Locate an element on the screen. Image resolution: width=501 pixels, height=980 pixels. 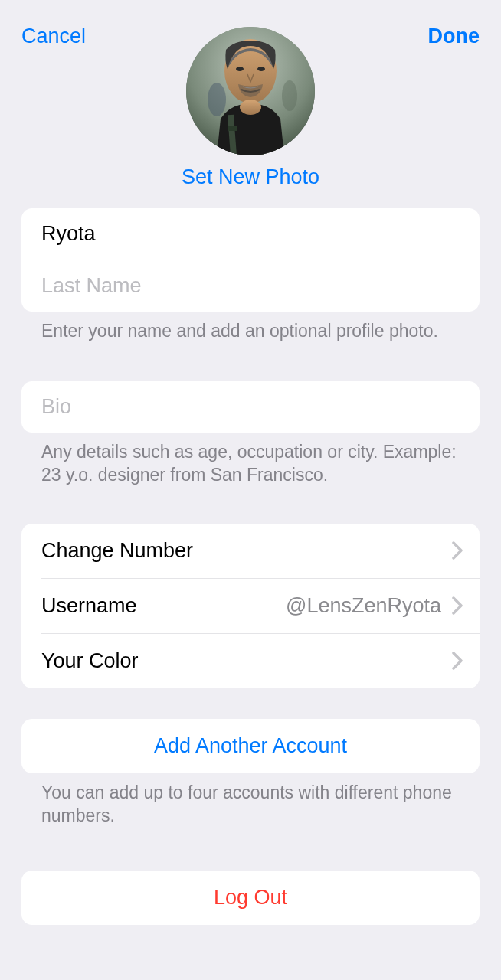
bio-row is located at coordinates (250, 407).